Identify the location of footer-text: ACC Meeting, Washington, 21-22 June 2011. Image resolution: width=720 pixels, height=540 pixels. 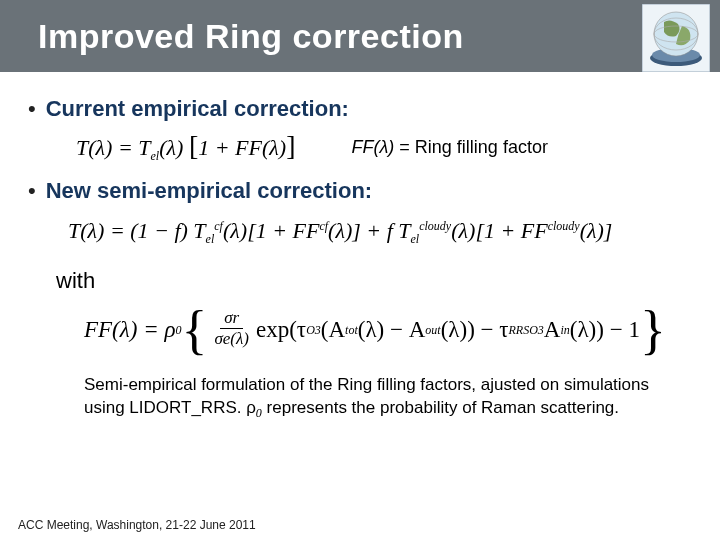
(137, 525).